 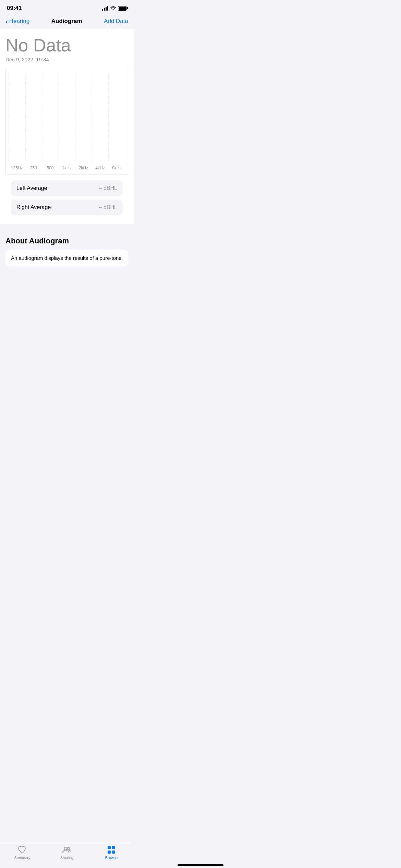 I want to click on about-section: About Audiogram An audiogram displays th…, so click(x=67, y=251).